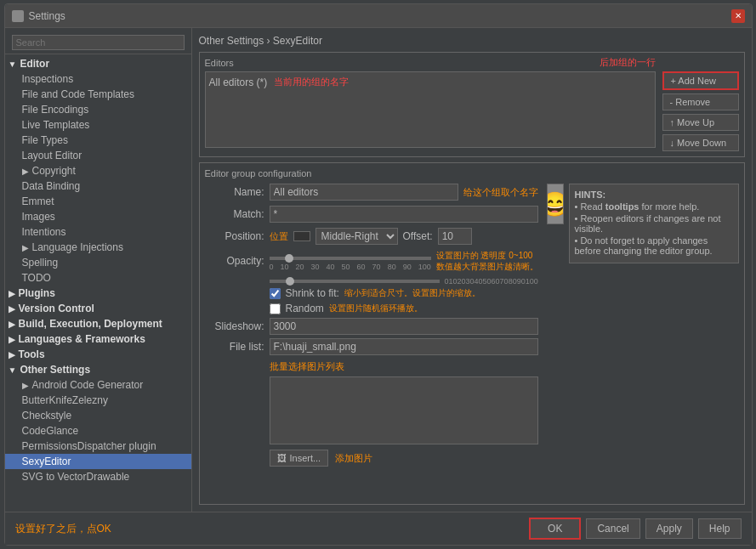 This screenshot has width=756, height=549. What do you see at coordinates (99, 354) in the screenshot?
I see `sidebar-item-tools: ▶ Tools` at bounding box center [99, 354].